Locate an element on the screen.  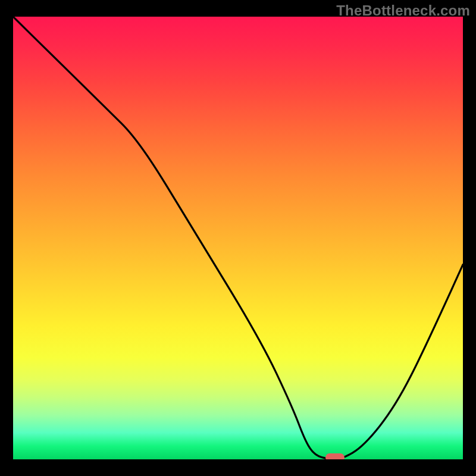
optimal-marker is located at coordinates (335, 456).